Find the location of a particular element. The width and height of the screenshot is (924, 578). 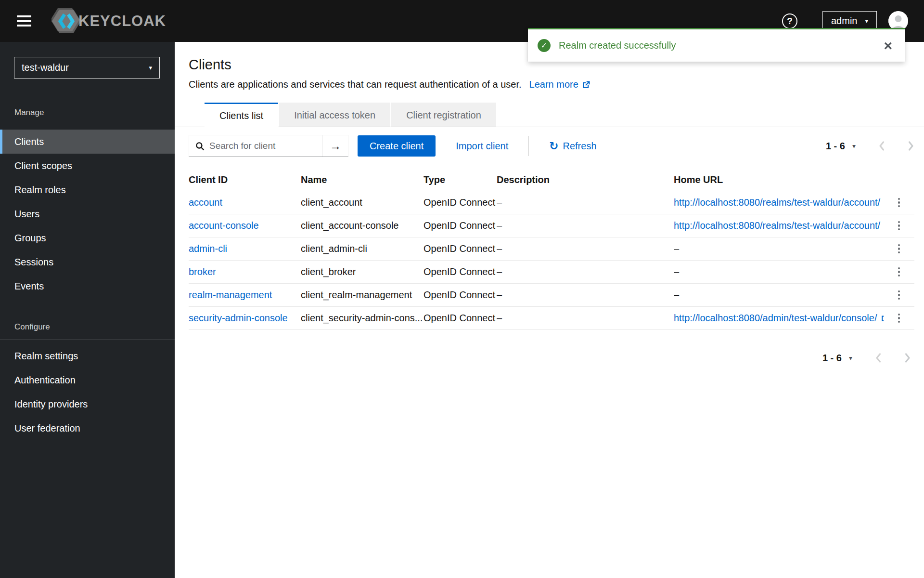

client-name: client_security-admin-cons... is located at coordinates (362, 318).